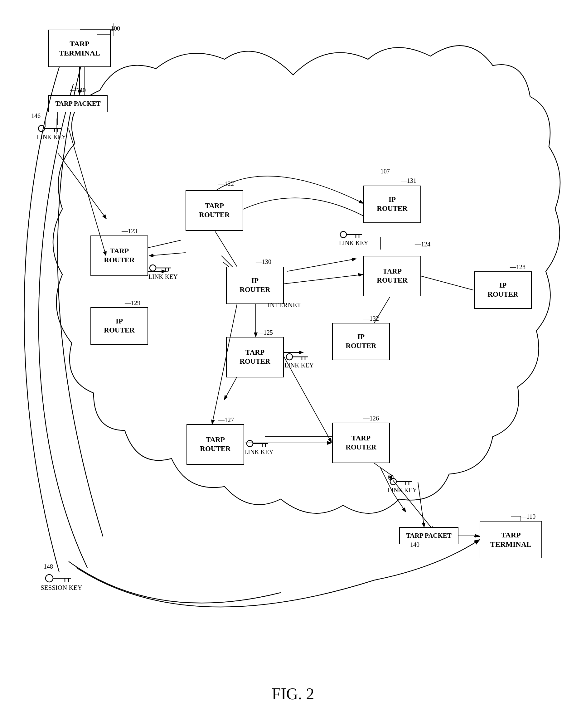 This screenshot has width=586, height=728. What do you see at coordinates (80, 49) in the screenshot?
I see `tarp-terminal-100: TARPTERMINAL` at bounding box center [80, 49].